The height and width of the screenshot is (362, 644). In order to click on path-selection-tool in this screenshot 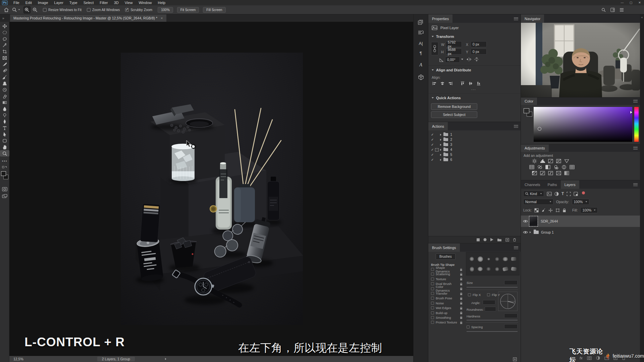, I will do `click(5, 134)`.